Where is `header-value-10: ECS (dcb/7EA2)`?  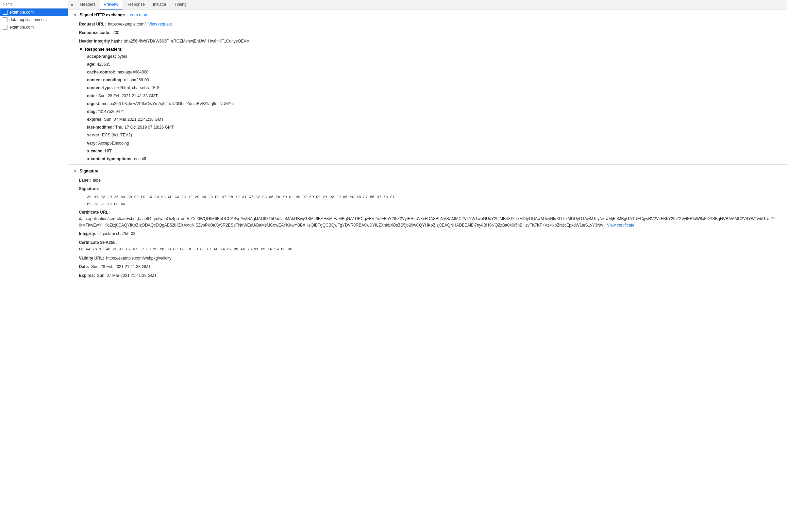
header-value-10: ECS (dcb/7EA2) is located at coordinates (117, 135).